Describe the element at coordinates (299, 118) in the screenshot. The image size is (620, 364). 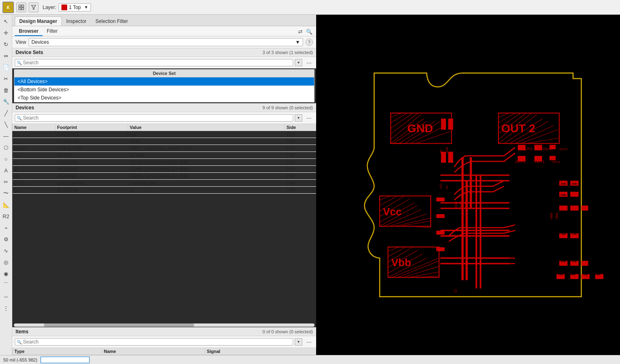
I see `devices-search-dropdown: ▼` at that location.